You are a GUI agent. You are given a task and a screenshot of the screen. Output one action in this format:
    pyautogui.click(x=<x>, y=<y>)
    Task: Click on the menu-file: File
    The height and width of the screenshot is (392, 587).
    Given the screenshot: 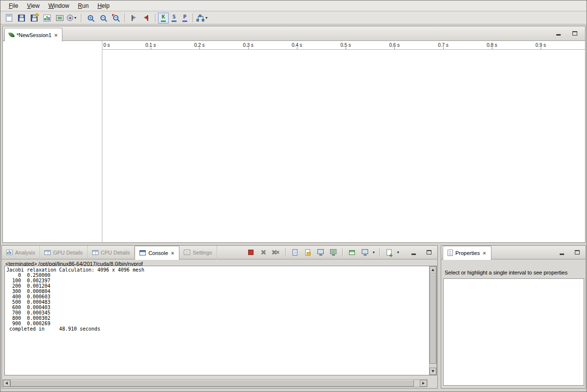 What is the action you would take?
    pyautogui.click(x=14, y=6)
    